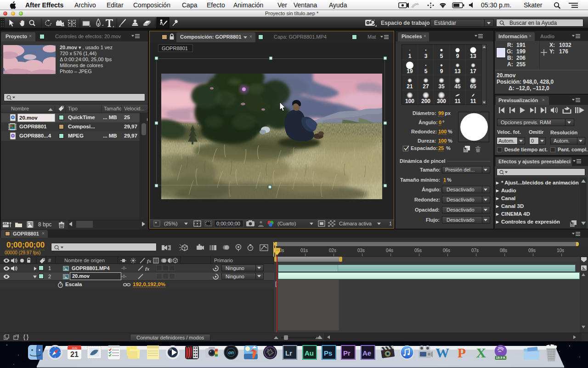  I want to click on svg-text: Lr, so click(288, 353).